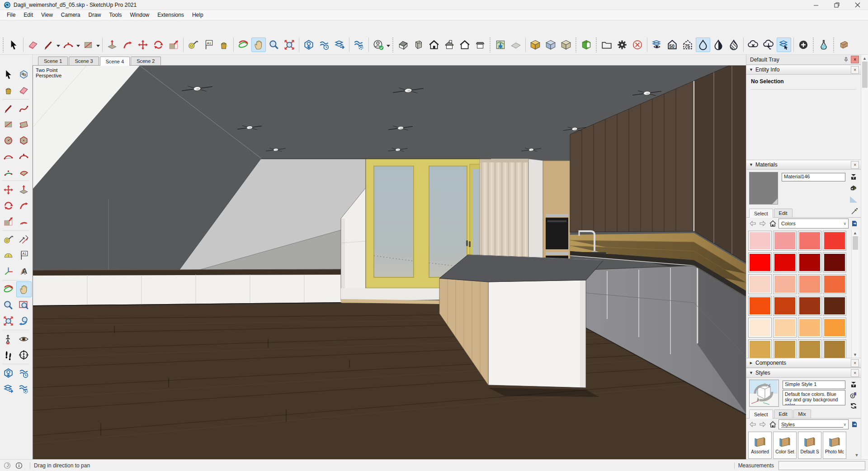  What do you see at coordinates (761, 414) in the screenshot?
I see `styles-tab-select: Select` at bounding box center [761, 414].